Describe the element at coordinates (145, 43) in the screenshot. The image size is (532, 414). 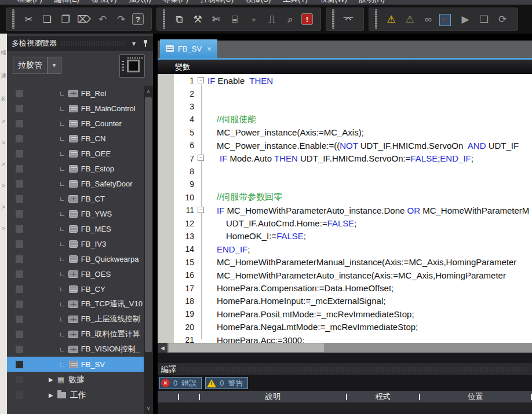
I see `pin-icon` at that location.